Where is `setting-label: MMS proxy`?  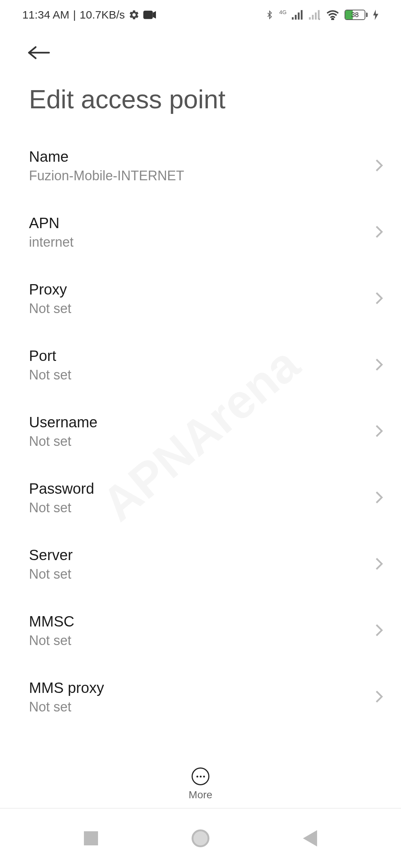
setting-label: MMS proxy is located at coordinates (66, 688).